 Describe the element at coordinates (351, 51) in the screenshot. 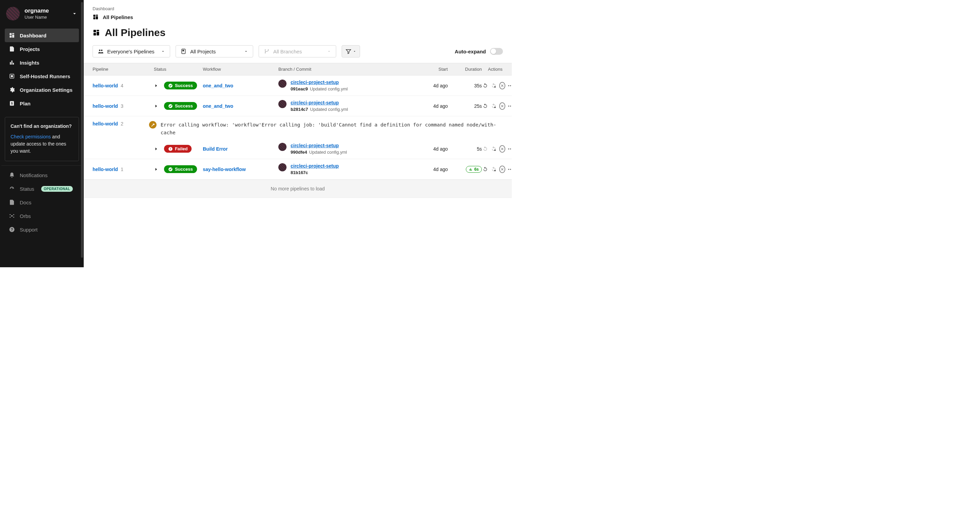

I see `filter-button` at that location.